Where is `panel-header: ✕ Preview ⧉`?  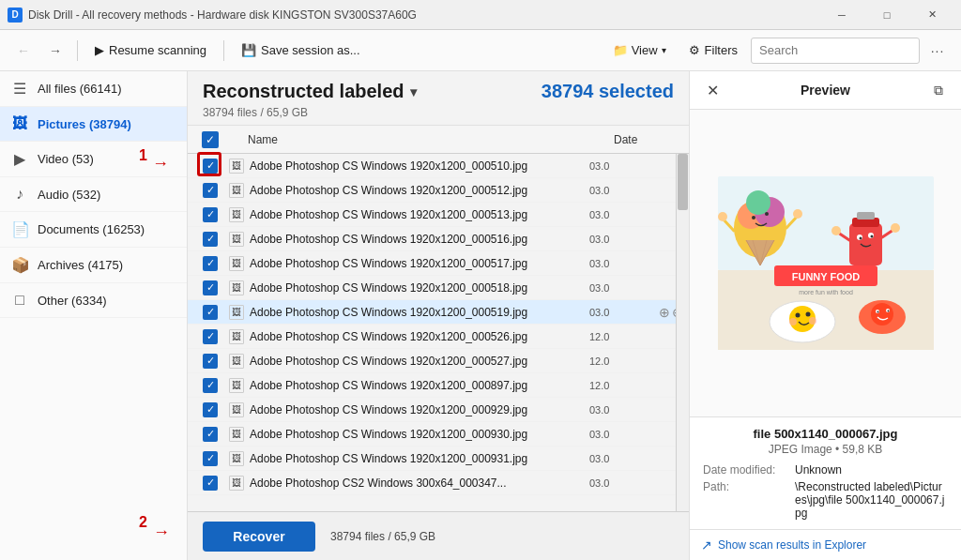 panel-header: ✕ Preview ⧉ is located at coordinates (826, 90).